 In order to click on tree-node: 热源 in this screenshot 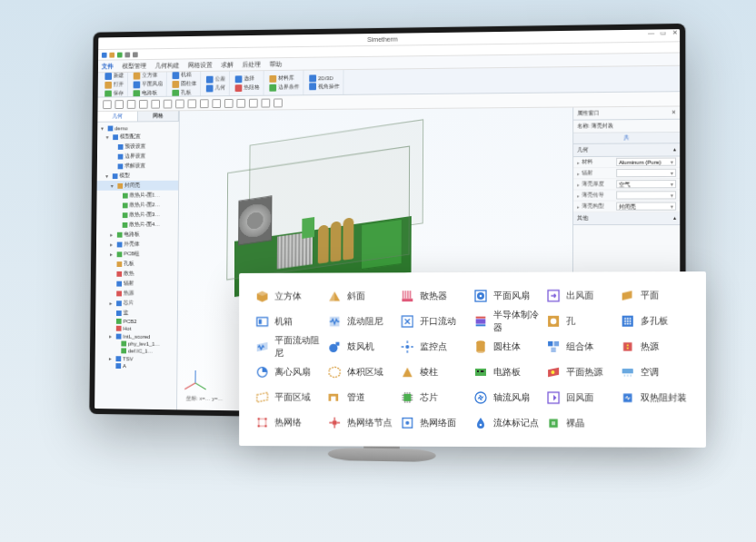, I will do `click(136, 292)`.